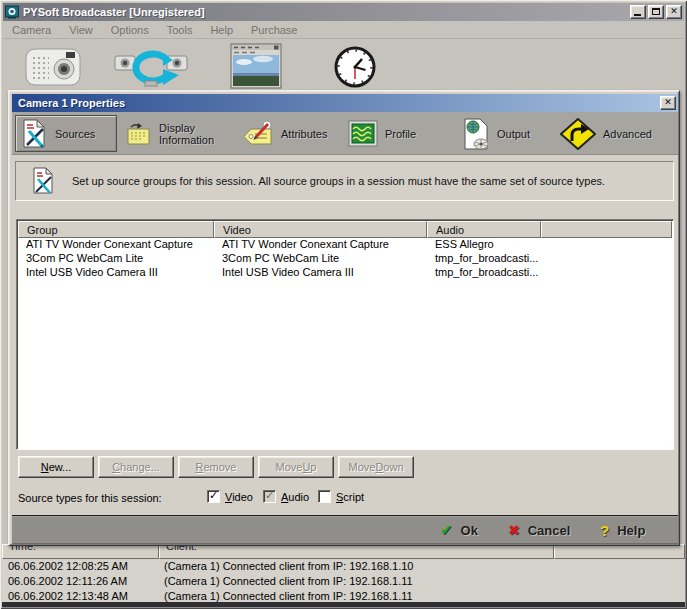 The width and height of the screenshot is (687, 609). What do you see at coordinates (296, 467) in the screenshot?
I see `move-up-button: Move Up` at bounding box center [296, 467].